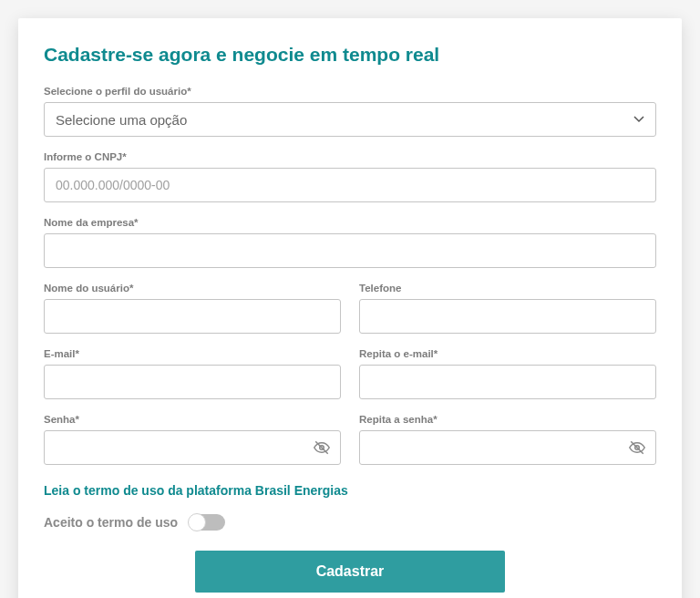 The image size is (700, 598). Describe the element at coordinates (350, 157) in the screenshot. I see `label-cnpj: Informe o CNPJ*` at that location.